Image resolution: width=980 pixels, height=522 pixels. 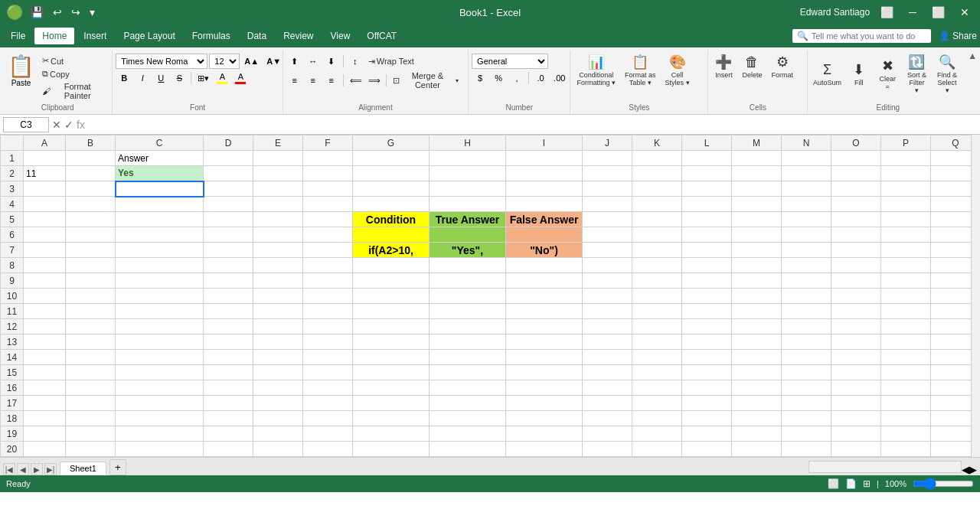 I want to click on cell-c9, so click(x=159, y=281).